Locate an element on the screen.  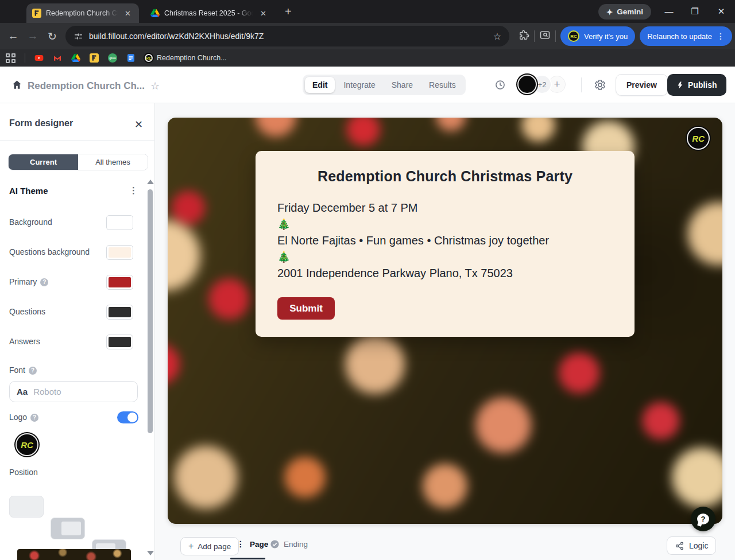
view-tab-all-themes: All themes is located at coordinates (113, 162).